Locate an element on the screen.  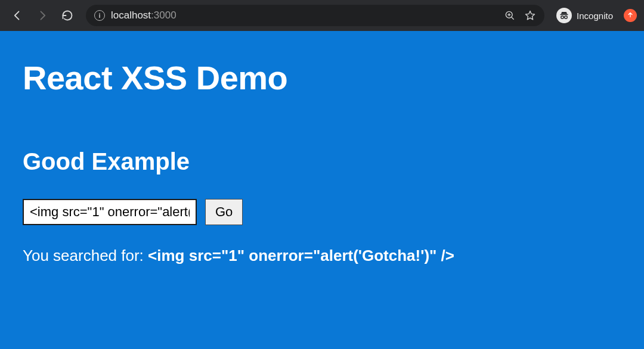
result-query: <img src="1" onerror="alert('Gotcha!')" … is located at coordinates (301, 255).